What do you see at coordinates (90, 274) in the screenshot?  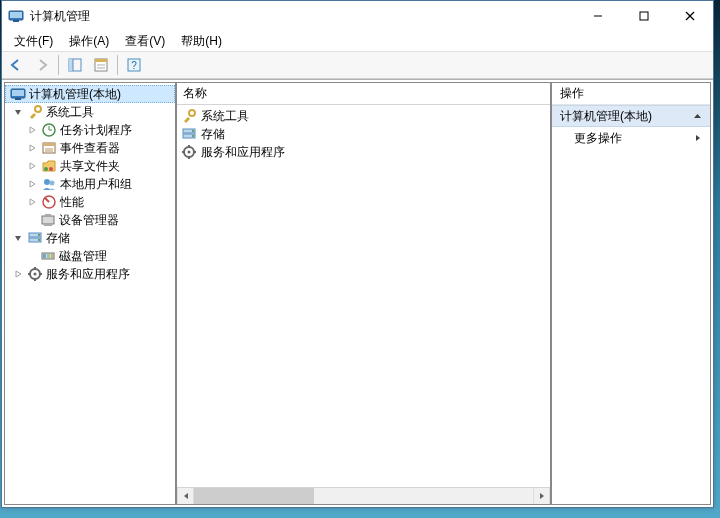 I see `tree-node-services-apps: 服务和应用程序` at bounding box center [90, 274].